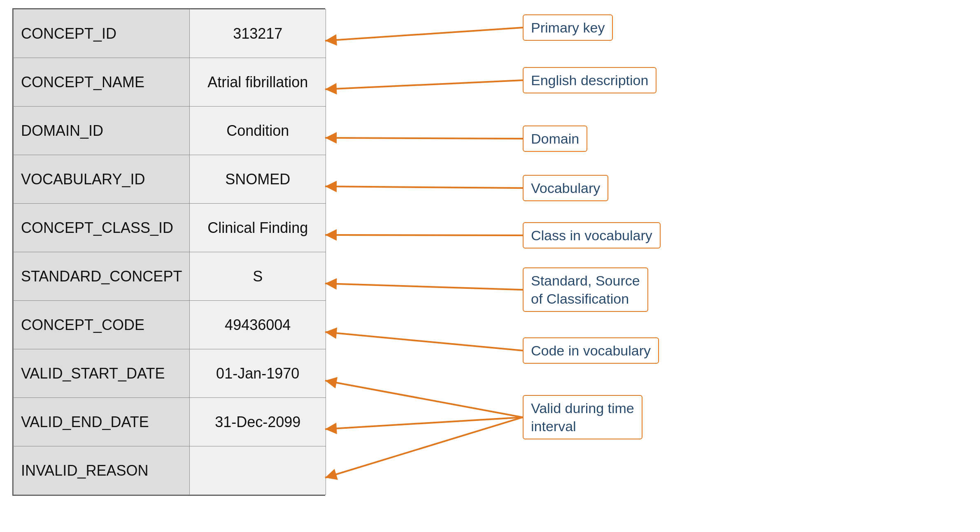 This screenshot has height=532, width=980. I want to click on valid-time-interval-label: Valid during timeinterval, so click(583, 417).